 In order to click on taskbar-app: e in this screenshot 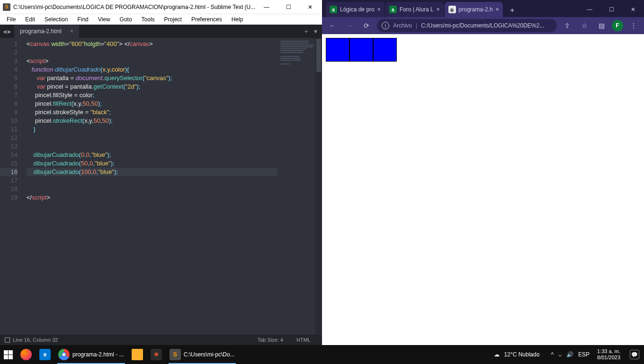, I will do `click(45, 355)`.